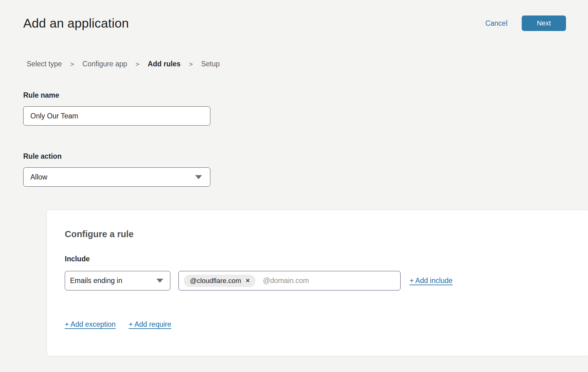 The image size is (588, 372). What do you see at coordinates (329, 281) in the screenshot?
I see `domain-entry-input` at bounding box center [329, 281].